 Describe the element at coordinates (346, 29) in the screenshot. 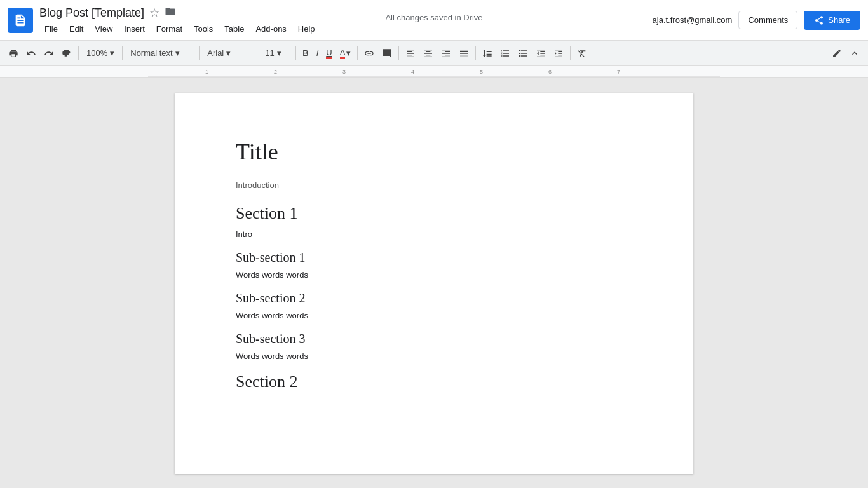

I see `menu-bar: File Edit View Insert Format Tools Table…` at that location.